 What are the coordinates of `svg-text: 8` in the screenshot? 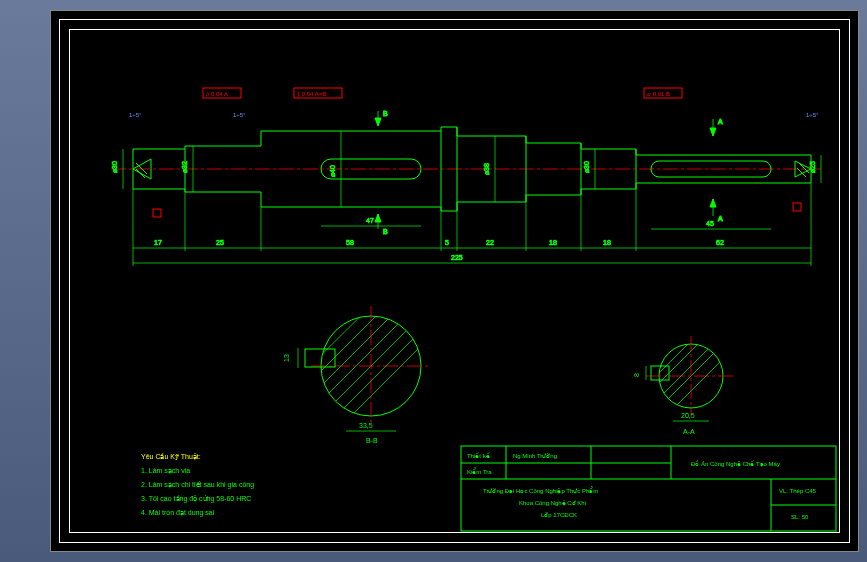 It's located at (636, 375).